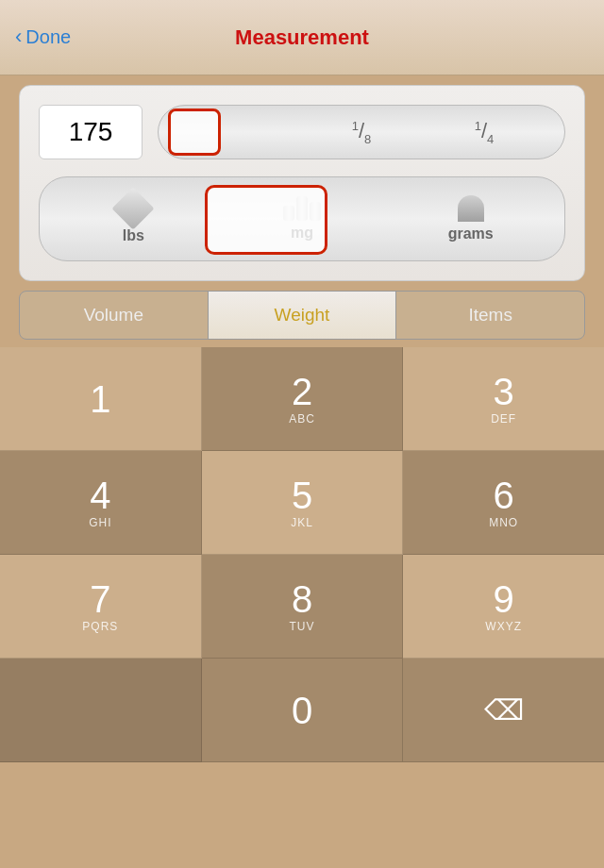 The height and width of the screenshot is (868, 604). Describe the element at coordinates (134, 219) in the screenshot. I see `unit-lbs: lbs` at that location.